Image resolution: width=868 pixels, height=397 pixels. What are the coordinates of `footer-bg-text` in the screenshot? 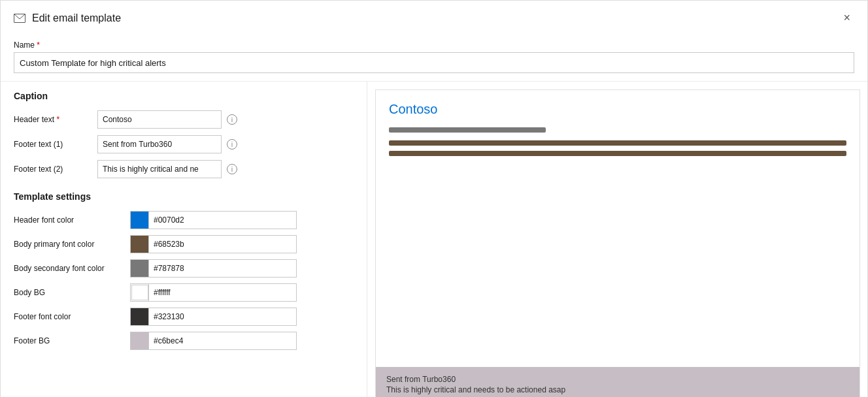 It's located at (222, 341).